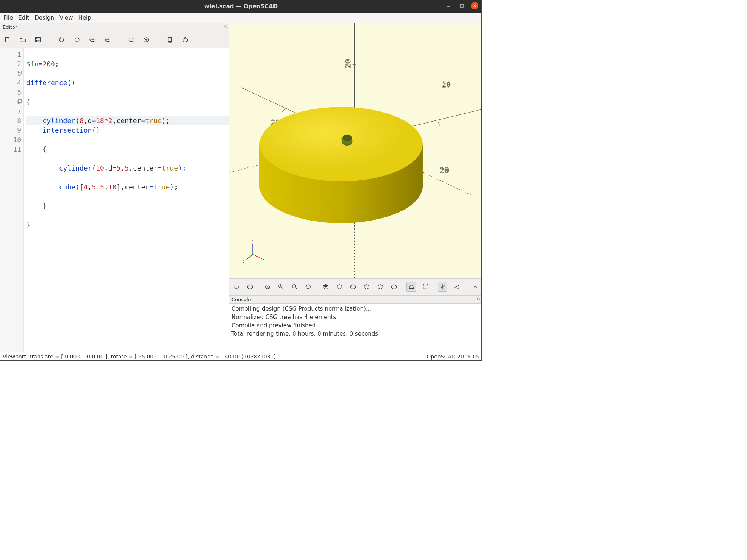  What do you see at coordinates (453, 357) in the screenshot?
I see `status-right: OpenSCAD 2019.05` at bounding box center [453, 357].